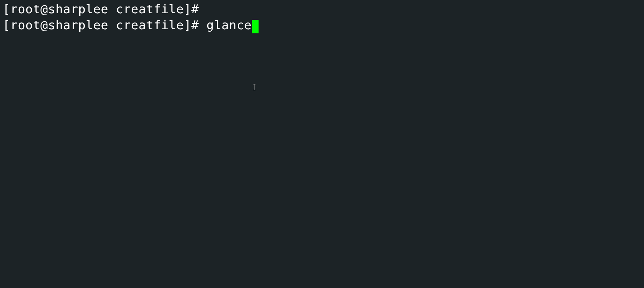  I want to click on text-cursor-icon, so click(254, 87).